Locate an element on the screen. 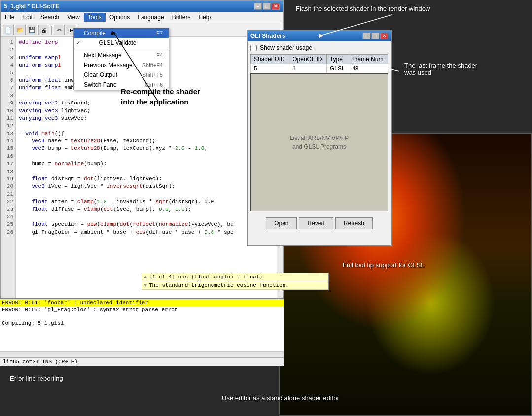 Image resolution: width=532 pixels, height=416 pixels. gli-list-label: List all ARB/NV VP/FPand GLSL Programs is located at coordinates (319, 142).